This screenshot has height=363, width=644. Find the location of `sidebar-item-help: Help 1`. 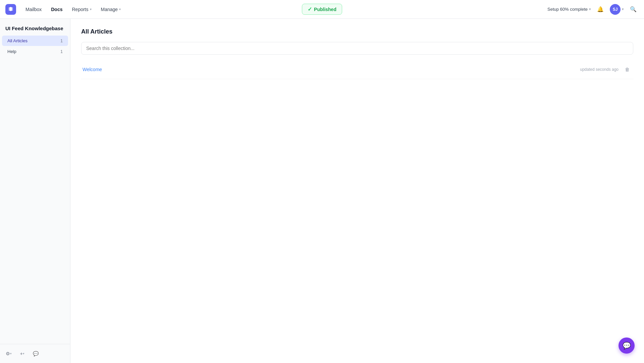

sidebar-item-help: Help 1 is located at coordinates (35, 52).